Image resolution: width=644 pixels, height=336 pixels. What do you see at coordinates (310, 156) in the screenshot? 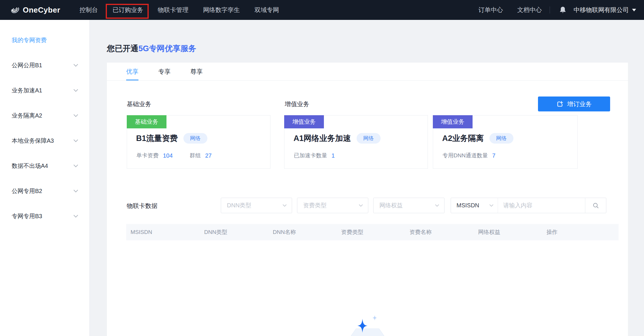
I see `stat-label: 已加速卡数量` at bounding box center [310, 156].